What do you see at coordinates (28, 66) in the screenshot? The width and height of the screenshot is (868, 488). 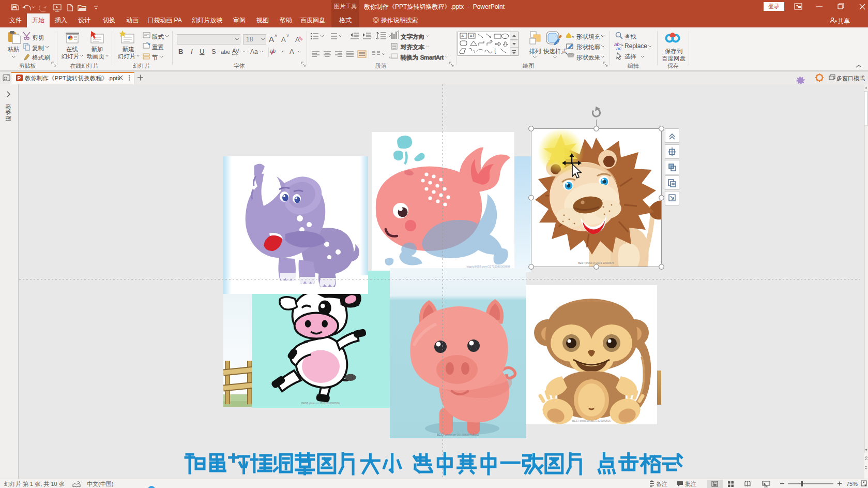 I see `svg-text: 剪贴板` at bounding box center [28, 66].